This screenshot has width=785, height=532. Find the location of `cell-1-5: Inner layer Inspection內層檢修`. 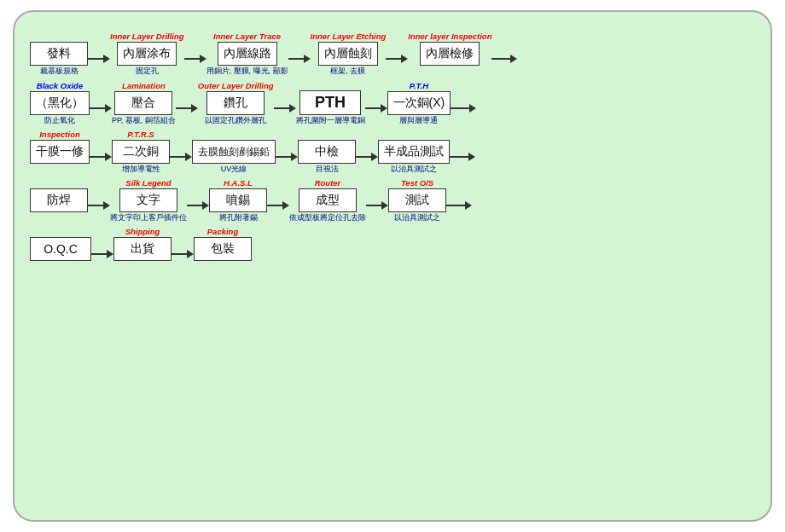

cell-1-5: Inner layer Inspection內層檢修 is located at coordinates (450, 53).